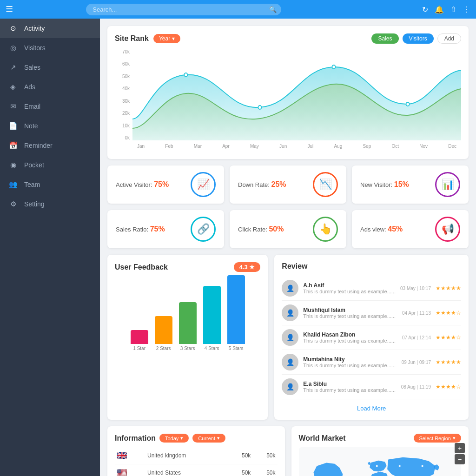 Image resolution: width=476 pixels, height=476 pixels. Describe the element at coordinates (188, 314) in the screenshot. I see `feedback-bar-chart: 1 Star 2 Stars 3 Stars 4 Stars` at that location.